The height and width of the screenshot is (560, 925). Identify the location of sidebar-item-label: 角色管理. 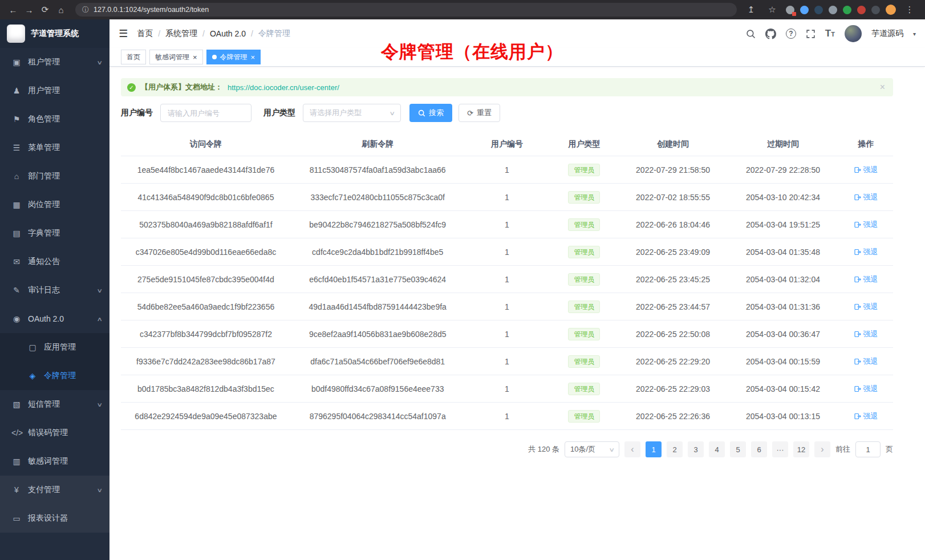
(44, 119).